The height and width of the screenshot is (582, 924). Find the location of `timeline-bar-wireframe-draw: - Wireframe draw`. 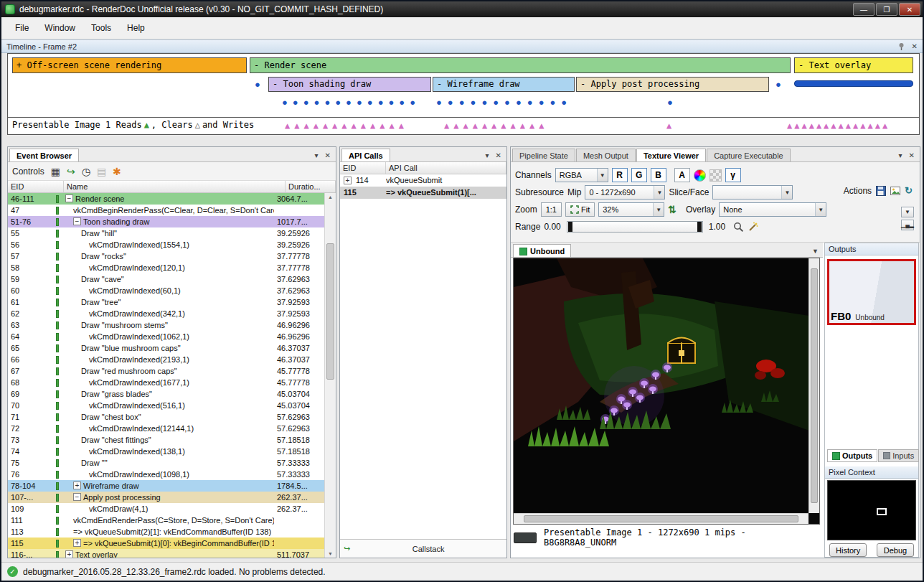

timeline-bar-wireframe-draw: - Wireframe draw is located at coordinates (504, 85).